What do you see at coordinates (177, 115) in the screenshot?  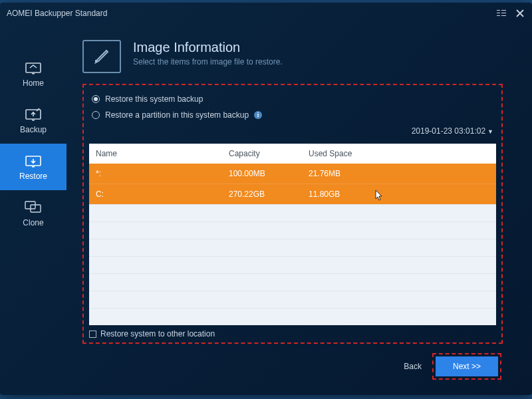 I see `radio-label-2: Restore a partition in this system backu…` at bounding box center [177, 115].